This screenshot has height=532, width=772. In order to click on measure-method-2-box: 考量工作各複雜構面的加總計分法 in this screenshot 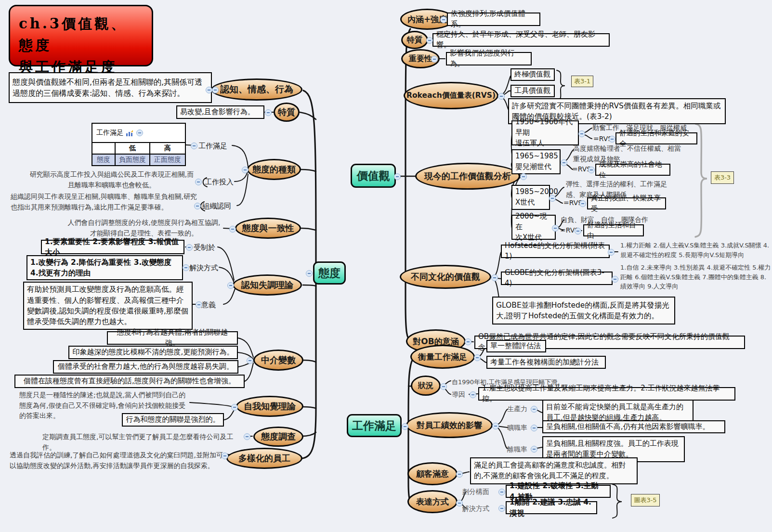, I will do `click(546, 362)`.